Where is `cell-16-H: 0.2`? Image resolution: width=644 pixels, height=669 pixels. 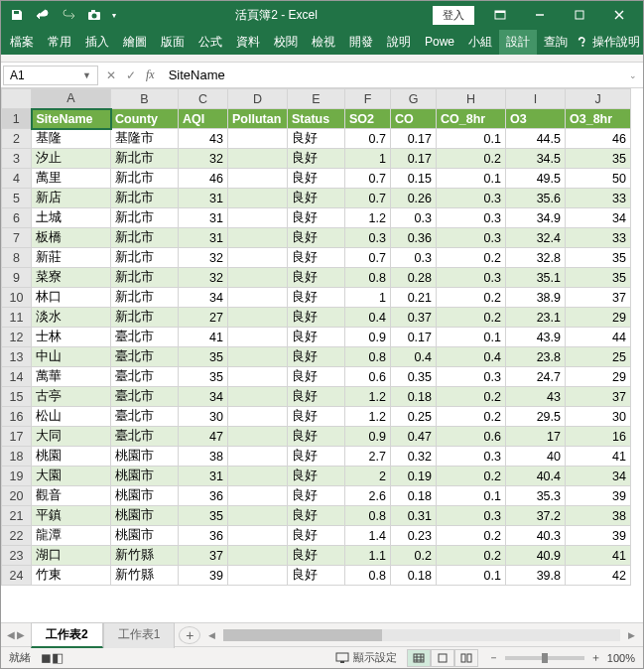
cell-16-H: 0.2 is located at coordinates (471, 417).